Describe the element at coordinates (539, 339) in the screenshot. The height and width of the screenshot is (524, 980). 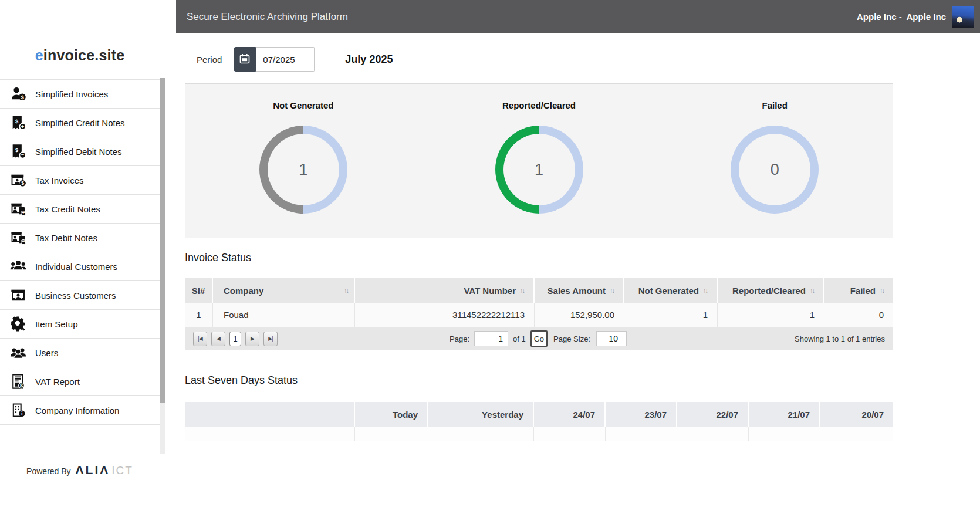
I see `go-button: Go` at that location.